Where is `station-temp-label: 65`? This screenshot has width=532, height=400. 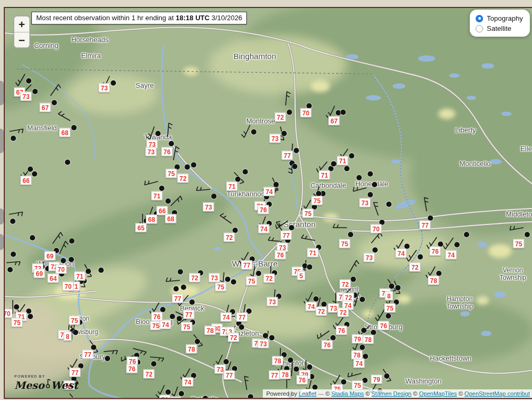 station-temp-label: 65 is located at coordinates (140, 228).